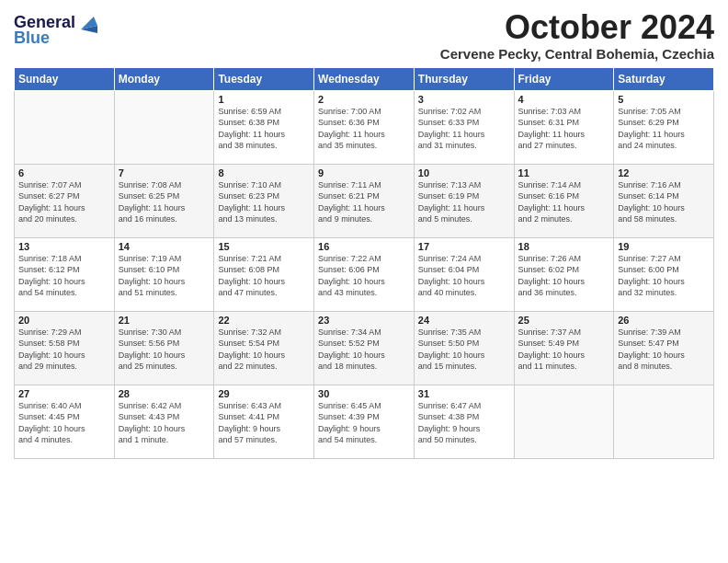  I want to click on day-info: Sunrise: 7:30 AM Sunset: 5:56 PM Dayligh…, so click(165, 350).